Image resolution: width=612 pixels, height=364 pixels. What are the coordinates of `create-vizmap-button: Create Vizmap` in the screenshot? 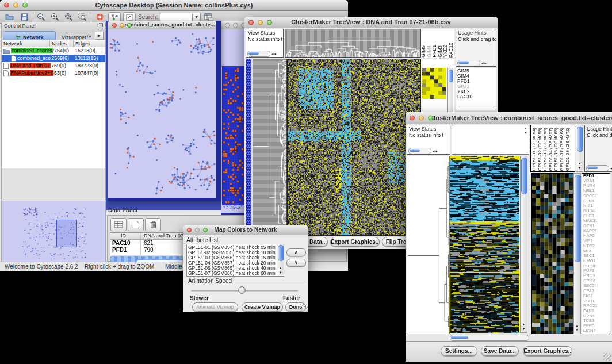 It's located at (262, 307).